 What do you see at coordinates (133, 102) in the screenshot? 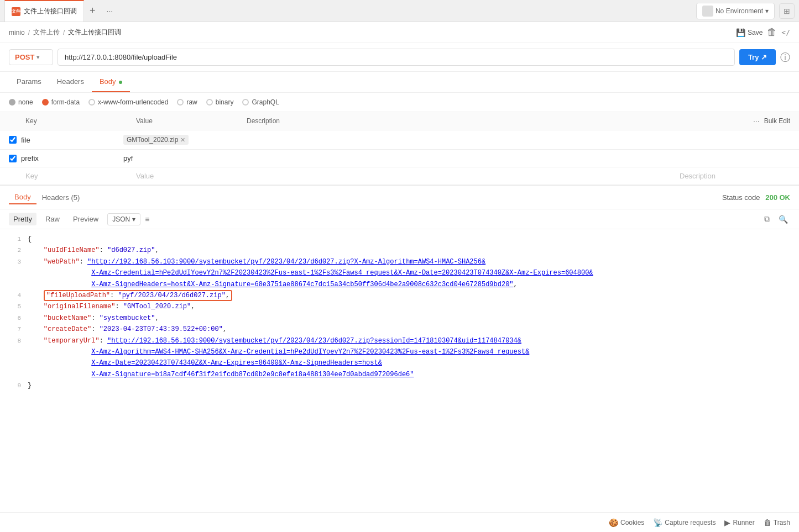
I see `radio-urlencoded-label: x-www-form-urlencoded` at bounding box center [133, 102].